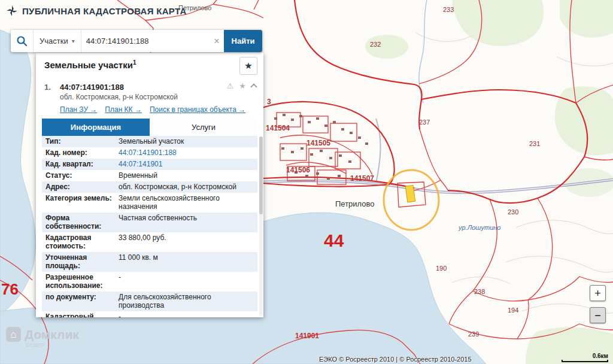  Describe the element at coordinates (362, 178) in the screenshot. I see `map-label-block: 141507` at that location.